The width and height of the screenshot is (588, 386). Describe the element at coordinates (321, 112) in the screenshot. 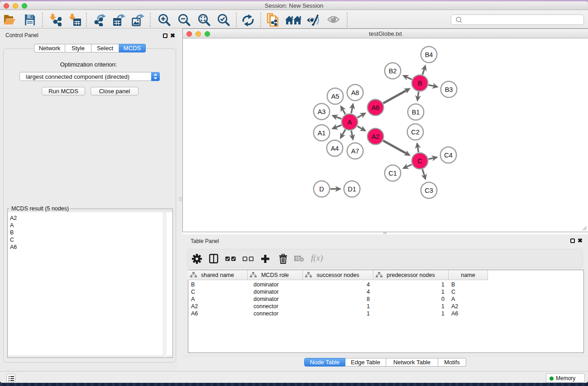

I see `svg-text: A3` at that location.